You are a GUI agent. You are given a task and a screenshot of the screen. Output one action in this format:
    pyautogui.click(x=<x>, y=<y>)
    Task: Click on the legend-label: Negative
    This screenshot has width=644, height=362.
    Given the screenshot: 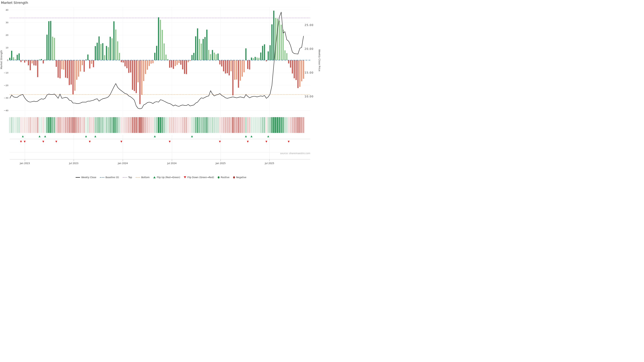 What is the action you would take?
    pyautogui.click(x=241, y=177)
    